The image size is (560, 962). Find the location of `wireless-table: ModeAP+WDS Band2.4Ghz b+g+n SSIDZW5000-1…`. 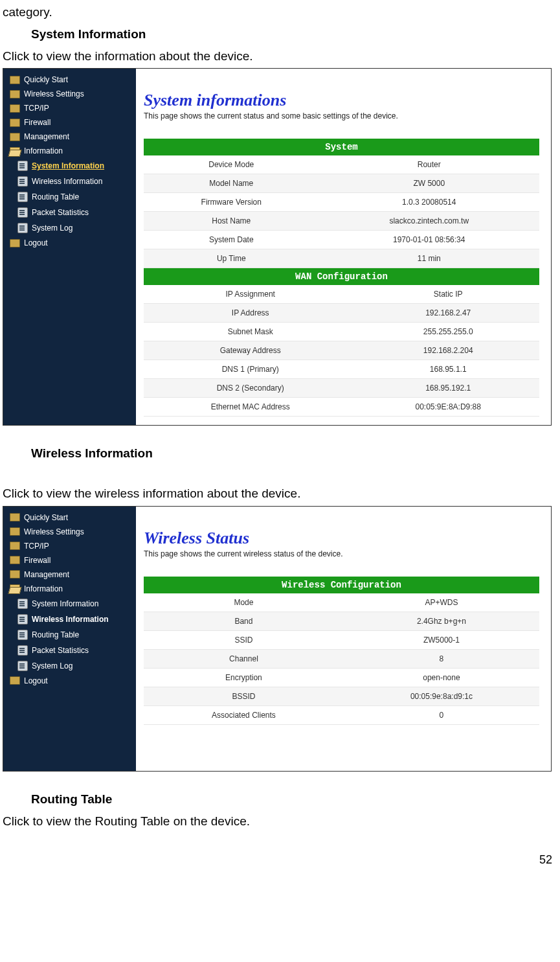

wireless-table: ModeAP+WDS Band2.4Ghz b+g+n SSIDZW5000-1… is located at coordinates (342, 659).